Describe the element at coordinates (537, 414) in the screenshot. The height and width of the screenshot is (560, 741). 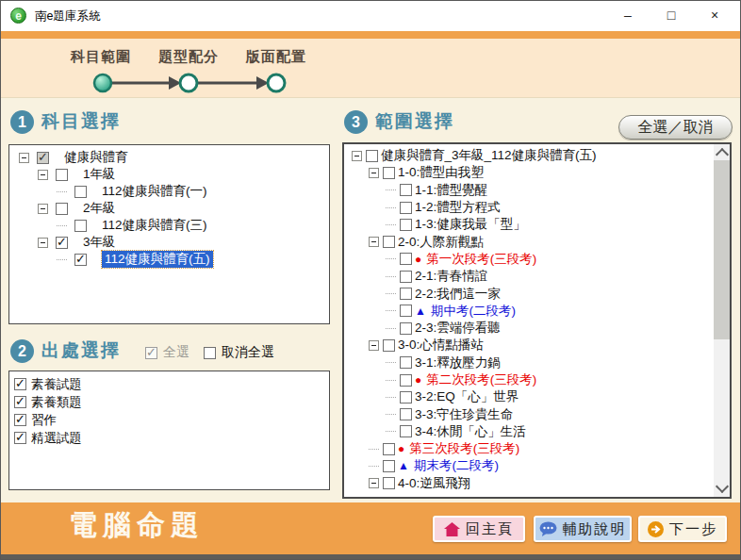
I see `range-tree-row: 3-3:守住珍貴生命` at that location.